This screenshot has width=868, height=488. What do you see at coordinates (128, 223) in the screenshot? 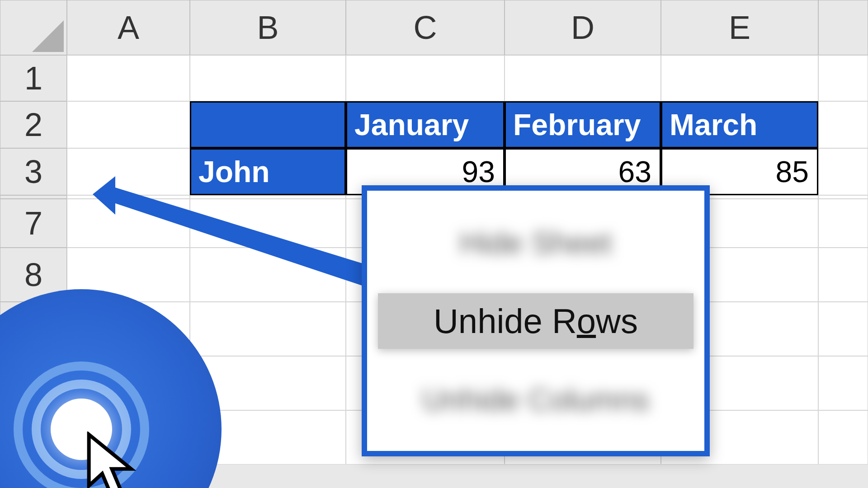
I see `cell-a7` at bounding box center [128, 223].